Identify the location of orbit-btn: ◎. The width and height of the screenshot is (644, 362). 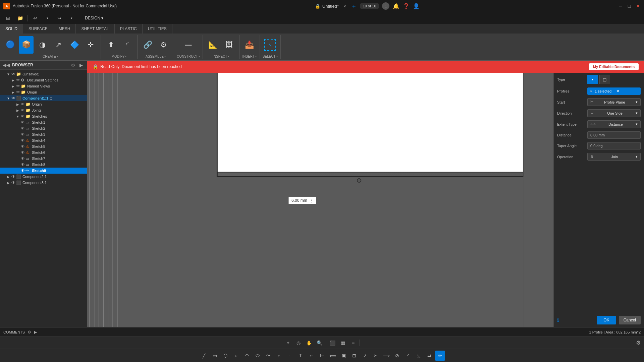
(299, 343).